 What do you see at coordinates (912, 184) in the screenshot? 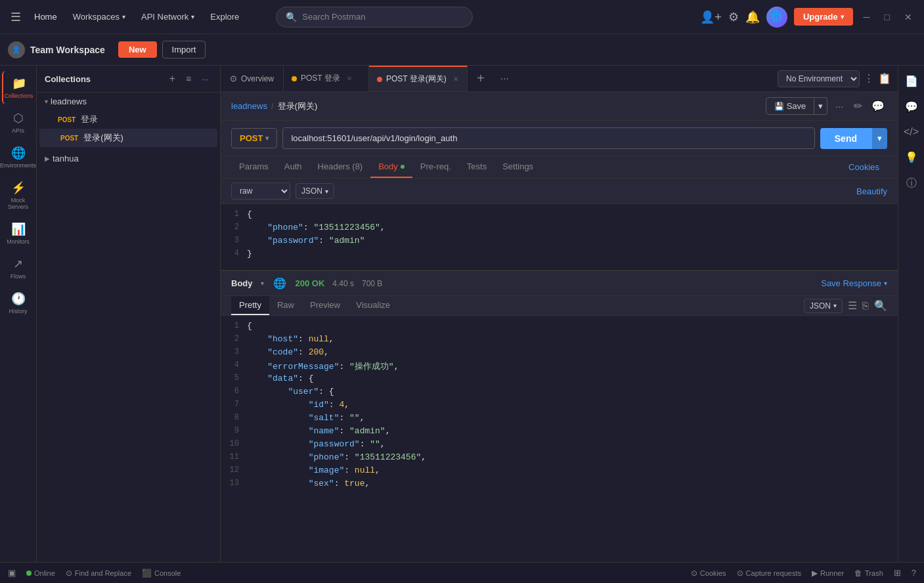
I see `right-panel-info-button: ⓘ` at bounding box center [912, 184].